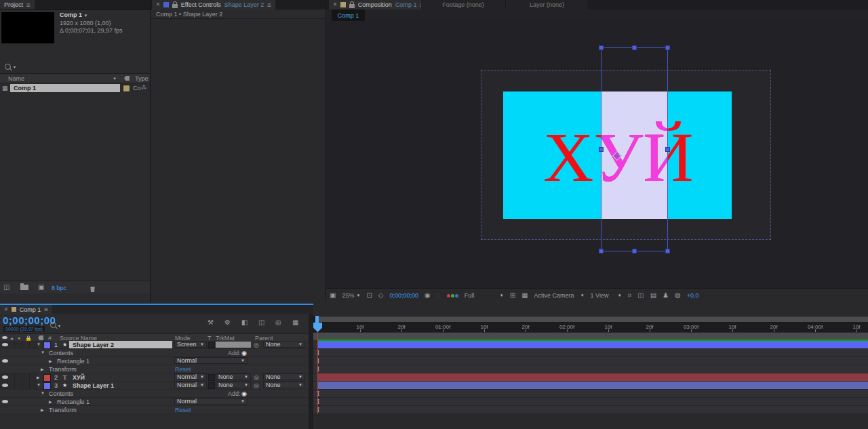  I want to click on exposure-offset-value: +0,0, so click(693, 295).